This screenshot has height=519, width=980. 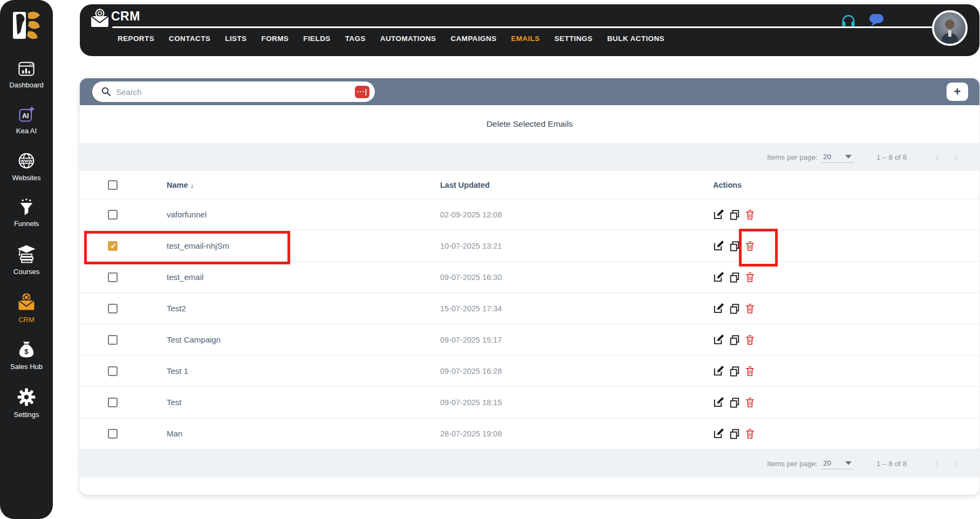 What do you see at coordinates (636, 39) in the screenshot?
I see `nav-item: BULK ACTIONS` at bounding box center [636, 39].